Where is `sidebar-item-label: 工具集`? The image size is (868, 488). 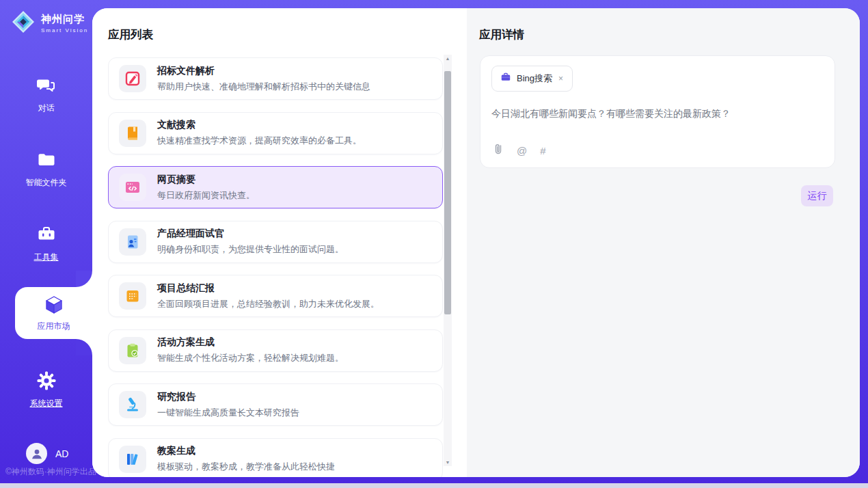
sidebar-item-label: 工具集 is located at coordinates (46, 257).